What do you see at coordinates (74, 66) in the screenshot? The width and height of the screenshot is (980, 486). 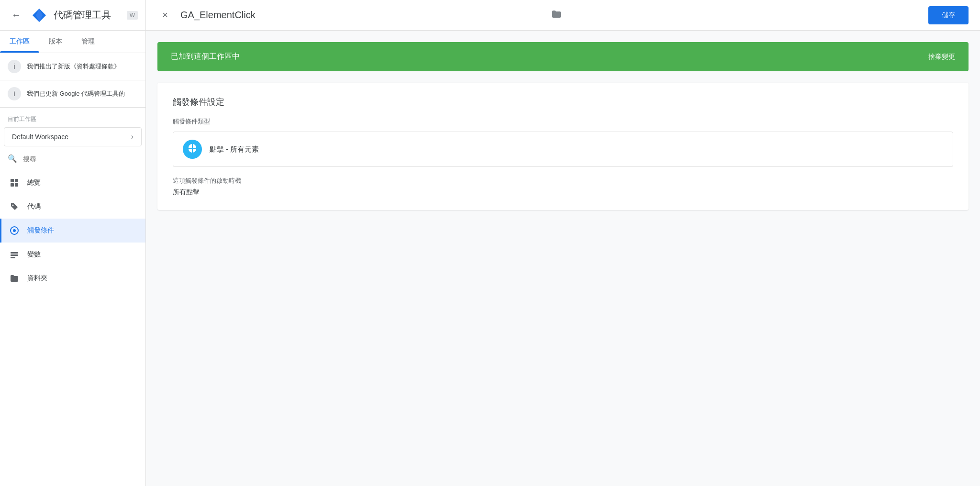 I see `notification-text-1: 我們推出了新版《資料處理條款》` at bounding box center [74, 66].